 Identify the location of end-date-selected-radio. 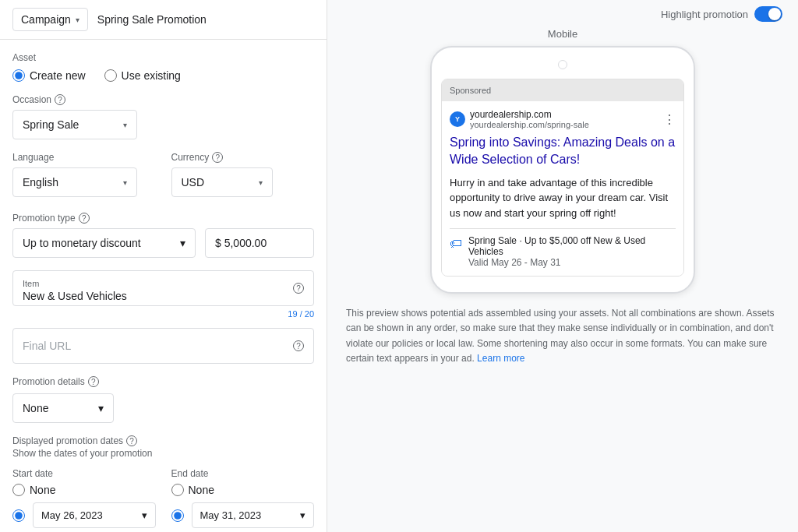
(178, 516).